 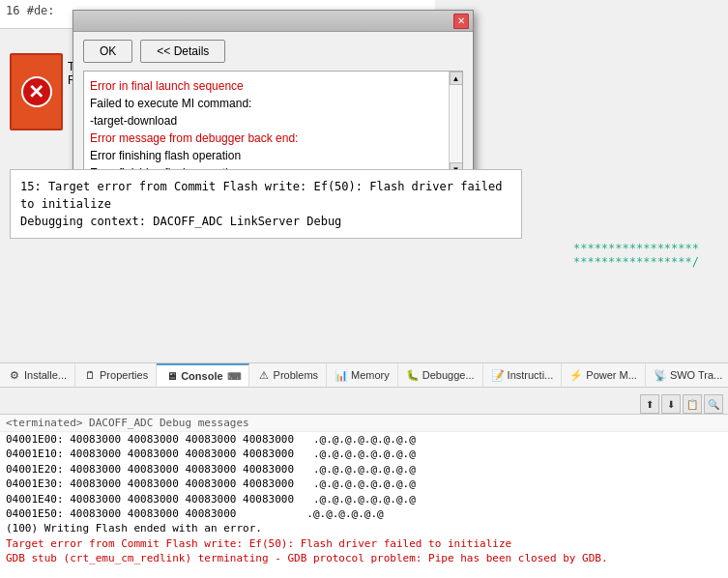 What do you see at coordinates (90, 375) in the screenshot?
I see `properties-icon: 🗒` at bounding box center [90, 375].